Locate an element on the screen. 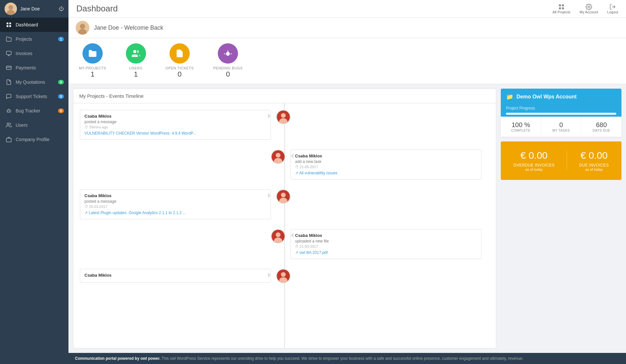  welcome-text: Jane Doe - Welcome Back is located at coordinates (128, 28).